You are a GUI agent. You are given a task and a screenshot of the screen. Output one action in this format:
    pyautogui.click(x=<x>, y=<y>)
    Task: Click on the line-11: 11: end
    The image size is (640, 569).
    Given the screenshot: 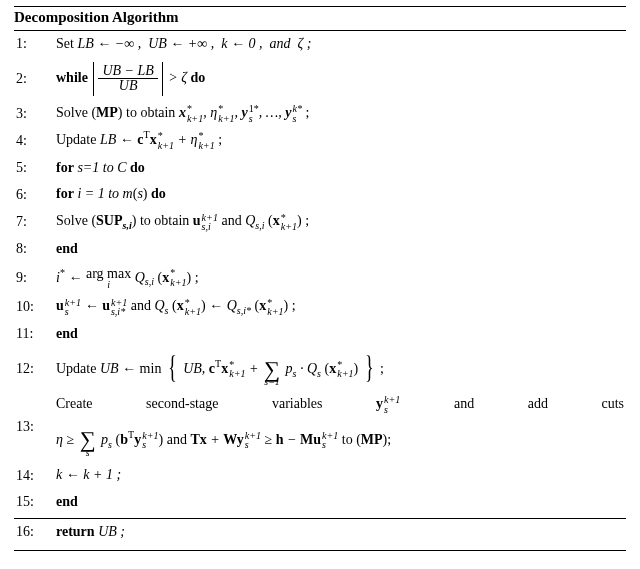 What is the action you would take?
    pyautogui.click(x=320, y=334)
    